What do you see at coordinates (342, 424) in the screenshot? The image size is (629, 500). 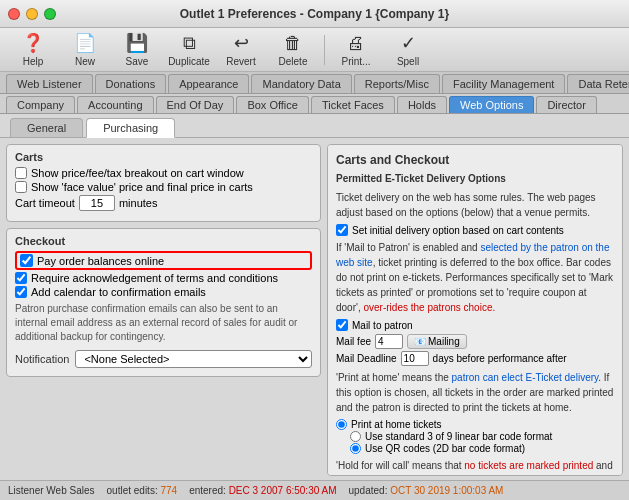 I see `print-at-home-radio` at bounding box center [342, 424].